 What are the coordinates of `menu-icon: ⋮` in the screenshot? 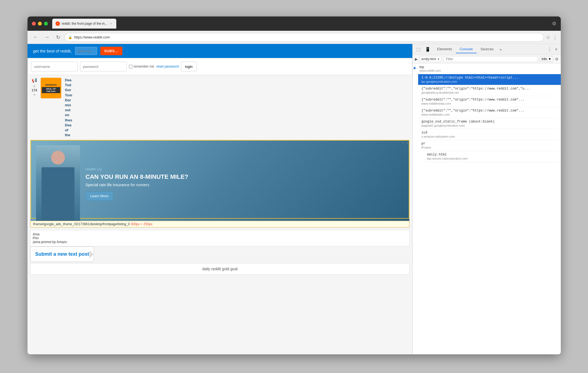 It's located at (555, 37).